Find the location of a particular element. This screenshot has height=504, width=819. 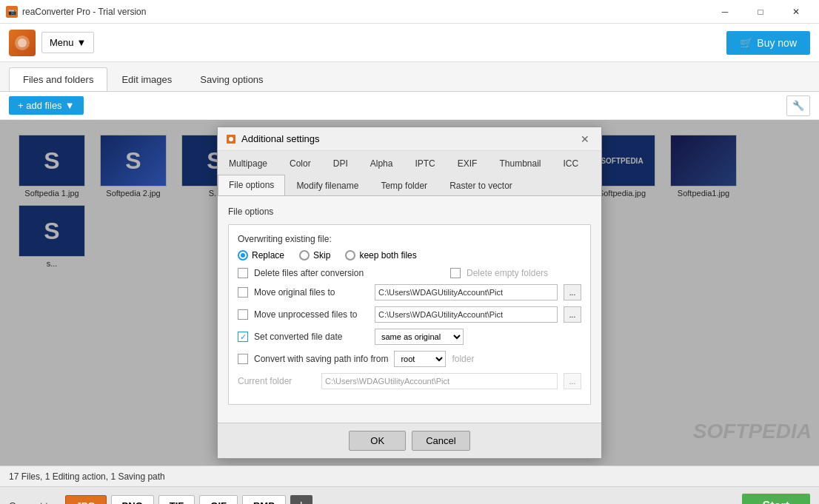

nav-tabs: Files and folders Edit images Saving opt… is located at coordinates (410, 77).